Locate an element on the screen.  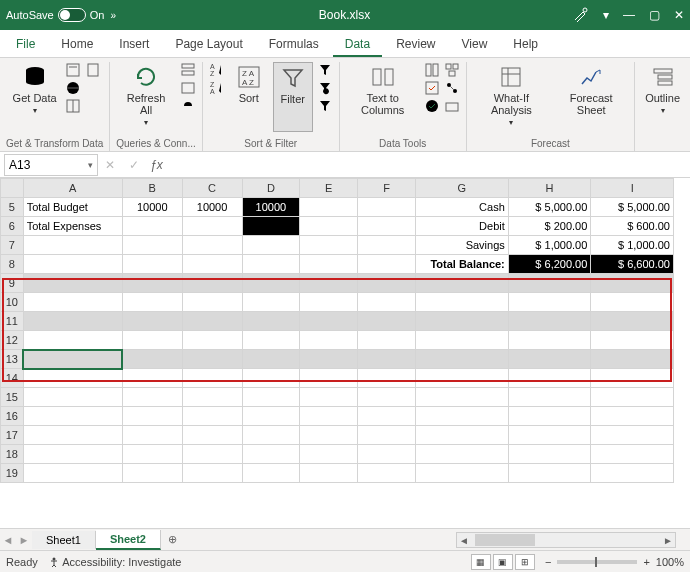
sort-za-icon: ZA is located at coordinates (217, 88).